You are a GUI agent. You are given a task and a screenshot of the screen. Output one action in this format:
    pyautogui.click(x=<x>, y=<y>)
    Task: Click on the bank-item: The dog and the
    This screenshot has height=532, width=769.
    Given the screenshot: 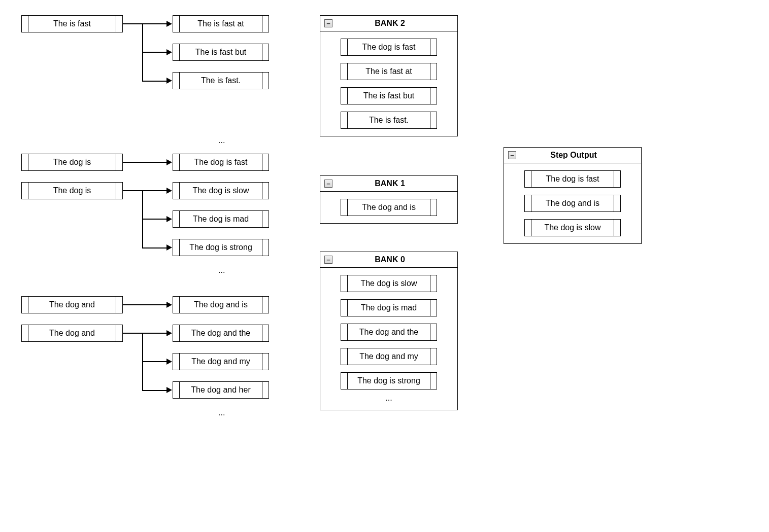 What is the action you would take?
    pyautogui.click(x=389, y=332)
    